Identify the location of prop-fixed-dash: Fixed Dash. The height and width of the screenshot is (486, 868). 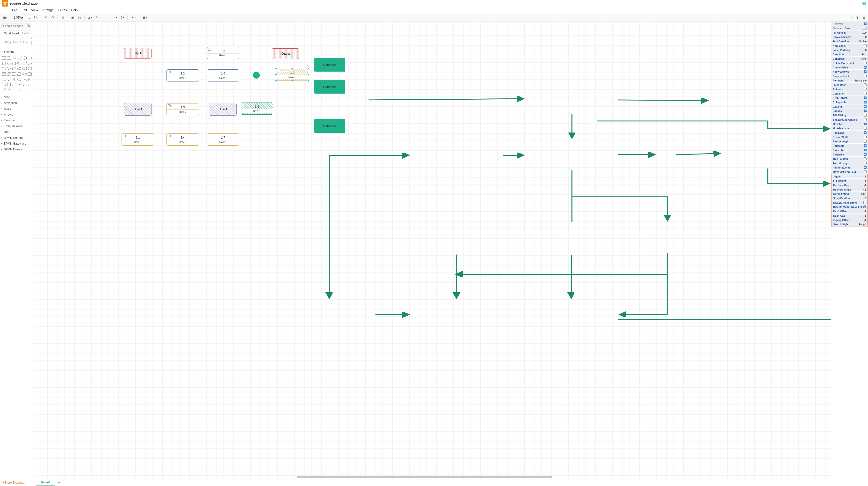
(850, 85).